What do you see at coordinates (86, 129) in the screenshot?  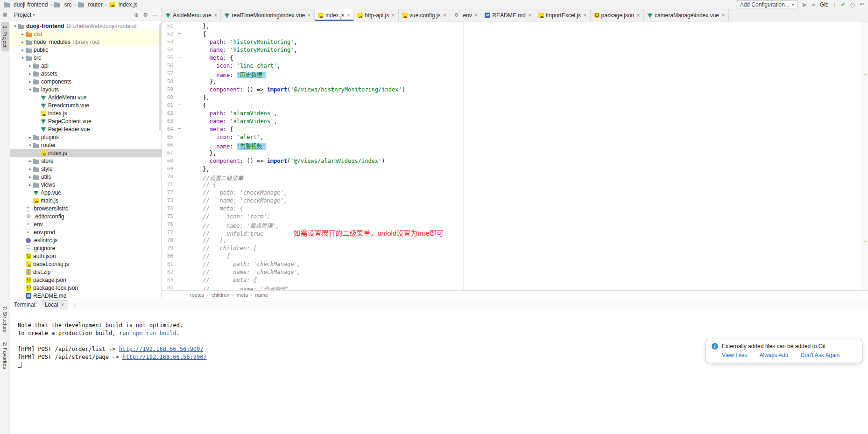 I see `tree-item-pageheader-vue: PageHeader.vue` at bounding box center [86, 129].